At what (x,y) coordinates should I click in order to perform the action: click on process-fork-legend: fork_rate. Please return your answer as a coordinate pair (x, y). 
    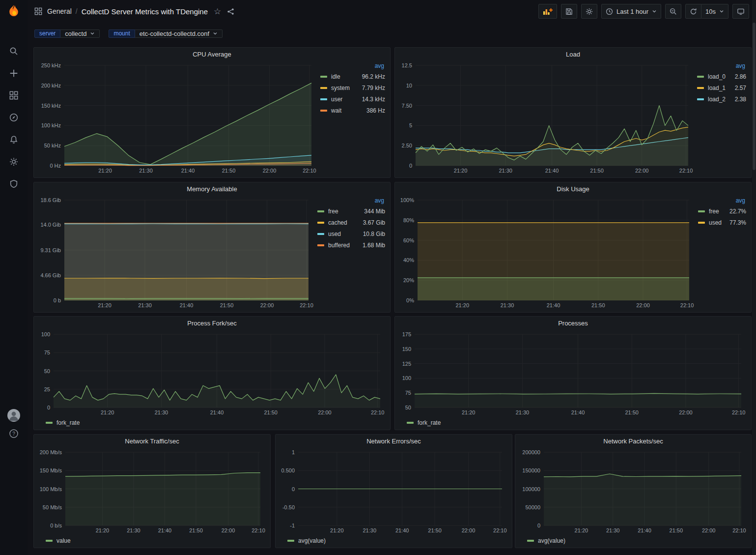
    Looking at the image, I should click on (212, 423).